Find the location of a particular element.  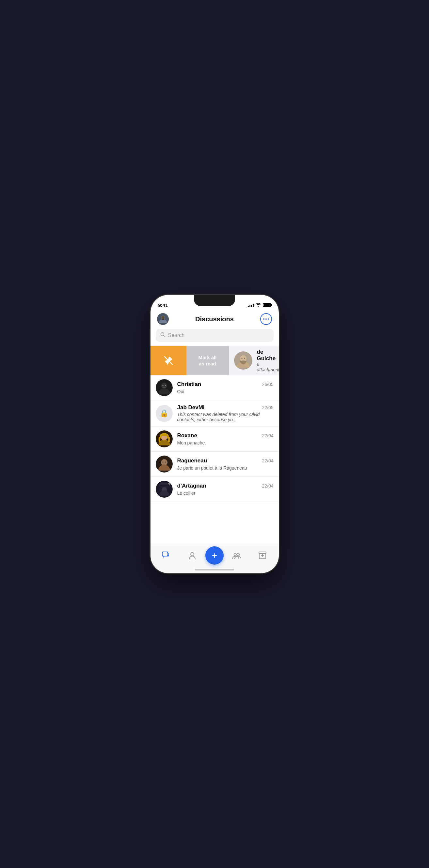

contact-info: Jab DevMi 22/05 This contact was deleted… is located at coordinates (225, 413).